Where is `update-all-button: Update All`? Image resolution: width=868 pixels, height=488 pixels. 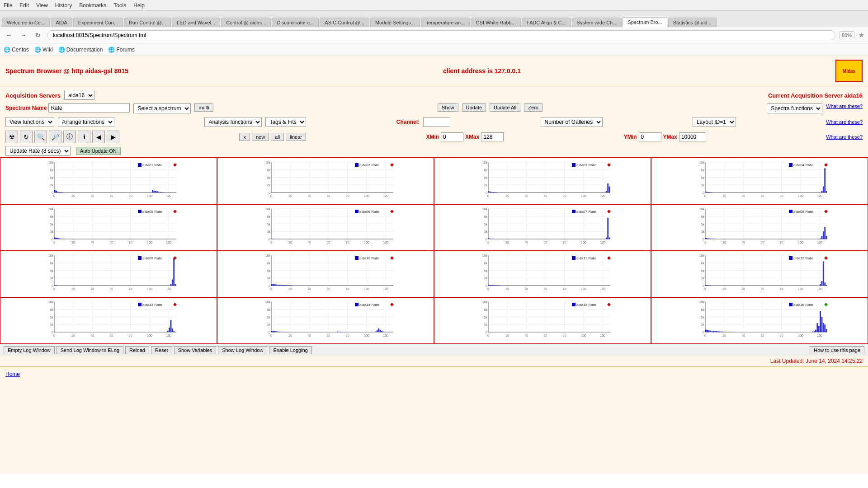 update-all-button: Update All is located at coordinates (505, 108).